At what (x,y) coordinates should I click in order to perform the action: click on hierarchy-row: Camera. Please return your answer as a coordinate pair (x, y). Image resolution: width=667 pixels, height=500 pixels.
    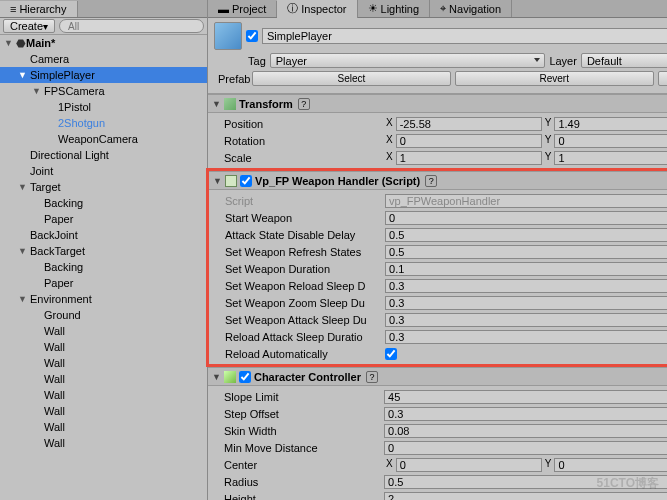
    Looking at the image, I should click on (104, 59).